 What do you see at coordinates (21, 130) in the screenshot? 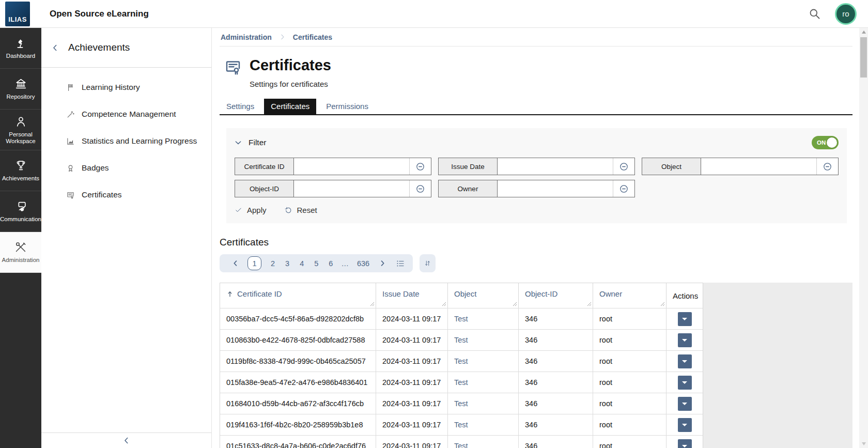
I see `mainbar-item-personal-workspace: Personal Workspace` at bounding box center [21, 130].